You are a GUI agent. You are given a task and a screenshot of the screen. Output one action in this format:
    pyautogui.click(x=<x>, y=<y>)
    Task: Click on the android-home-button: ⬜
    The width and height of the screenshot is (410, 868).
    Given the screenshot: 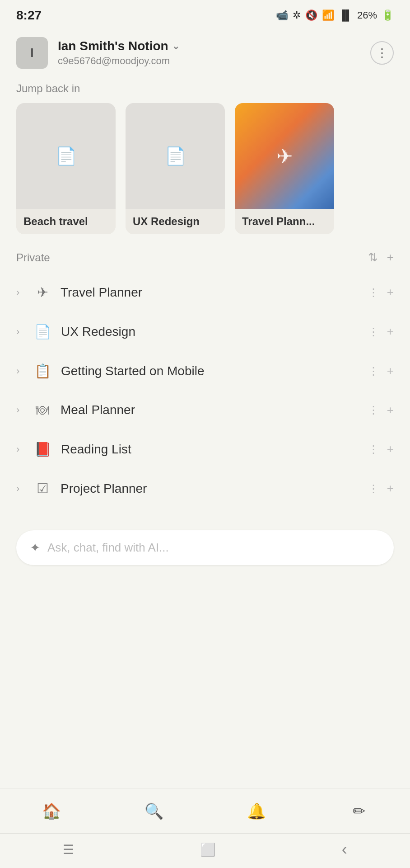 What is the action you would take?
    pyautogui.click(x=208, y=850)
    